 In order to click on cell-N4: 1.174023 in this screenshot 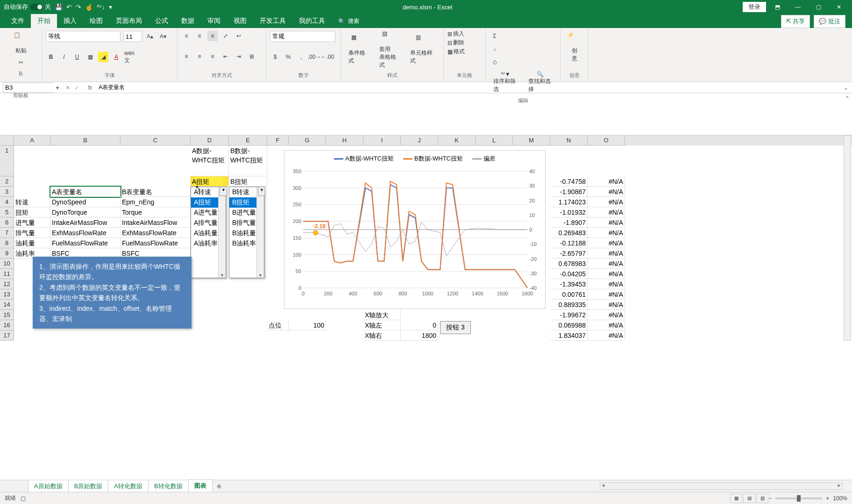, I will do `click(569, 202)`.